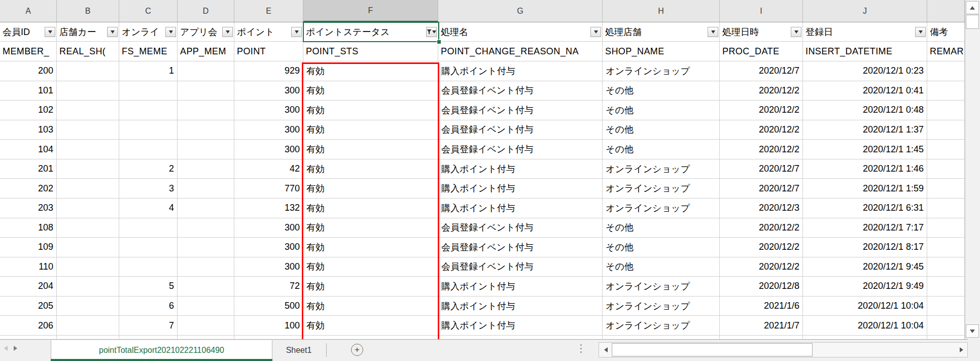  I want to click on cell-K16, so click(946, 326).